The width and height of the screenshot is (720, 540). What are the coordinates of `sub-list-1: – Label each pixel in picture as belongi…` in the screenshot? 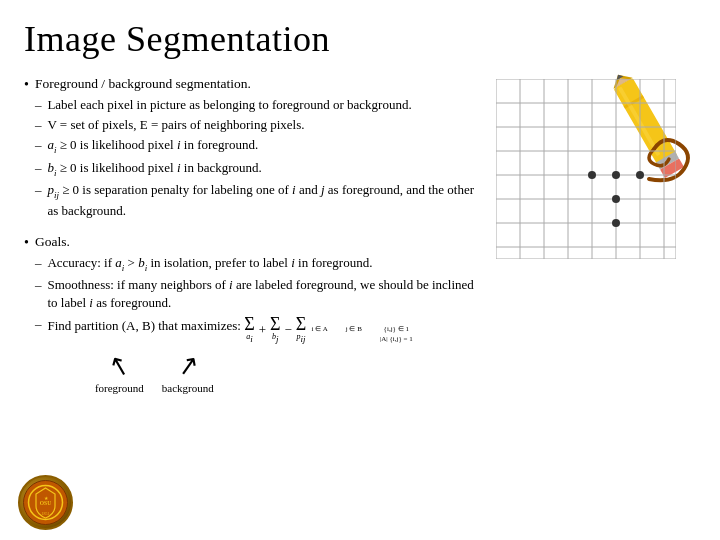 It's located at (260, 158).